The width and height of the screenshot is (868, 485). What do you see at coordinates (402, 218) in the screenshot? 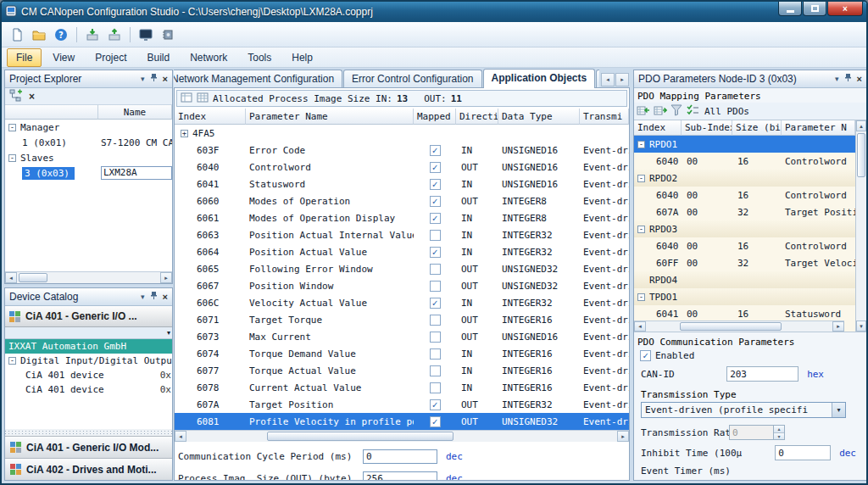
I see `object-row: 6061Modes of Operation DisplayININTEGER8…` at bounding box center [402, 218].